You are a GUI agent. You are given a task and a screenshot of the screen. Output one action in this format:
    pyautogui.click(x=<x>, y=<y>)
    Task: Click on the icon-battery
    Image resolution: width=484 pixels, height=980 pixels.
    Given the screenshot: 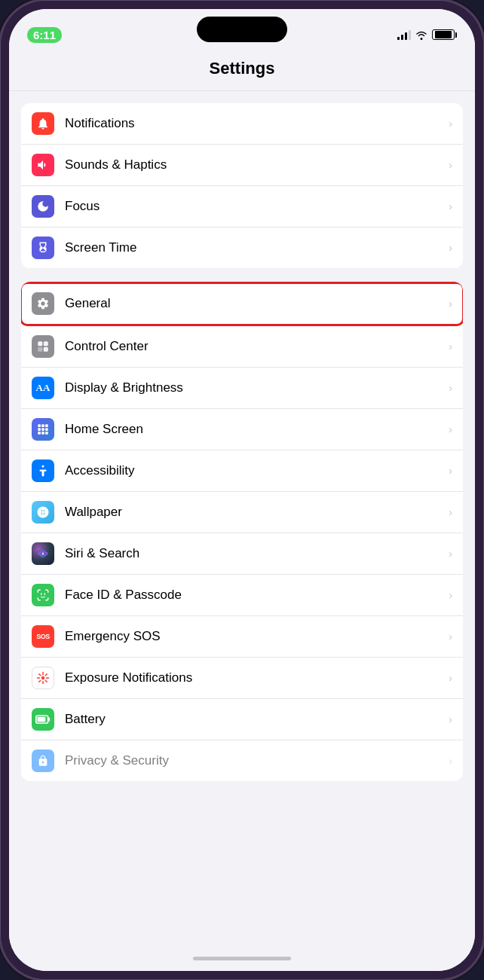 What is the action you would take?
    pyautogui.click(x=43, y=719)
    